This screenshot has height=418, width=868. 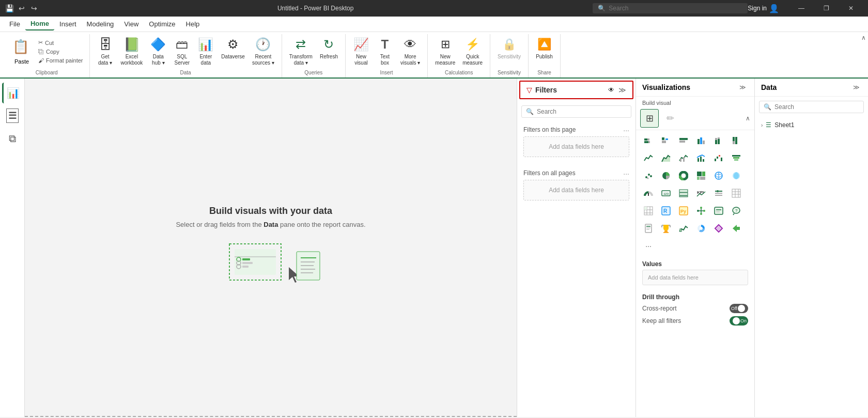 I want to click on viz-slicer, so click(x=719, y=193).